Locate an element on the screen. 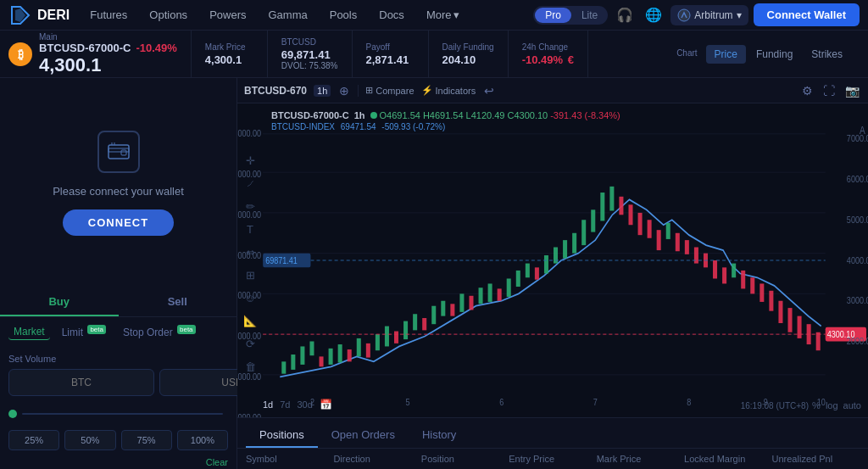 The height and width of the screenshot is (469, 868). svg-text: 6 is located at coordinates (502, 402).